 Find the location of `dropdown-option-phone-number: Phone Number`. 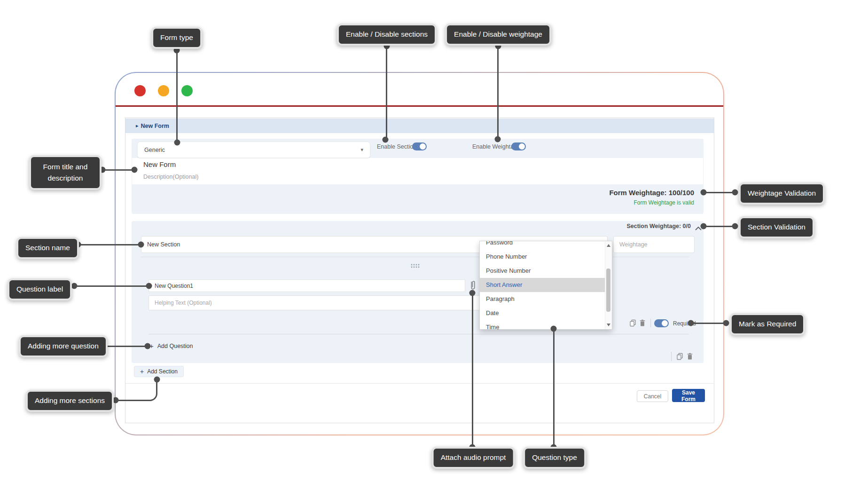

dropdown-option-phone-number: Phone Number is located at coordinates (543, 257).